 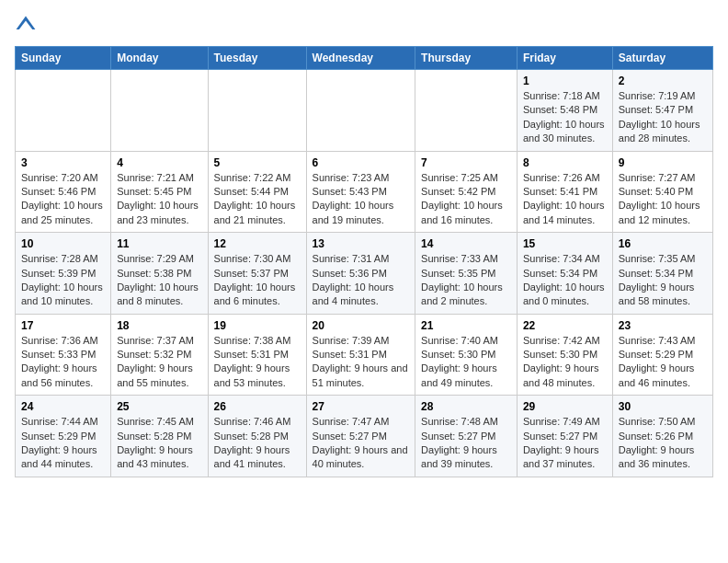 I want to click on day-cell: 26Sunrise: 7:46 AM Sunset: 5:28 PM Dayli…, so click(x=257, y=436).